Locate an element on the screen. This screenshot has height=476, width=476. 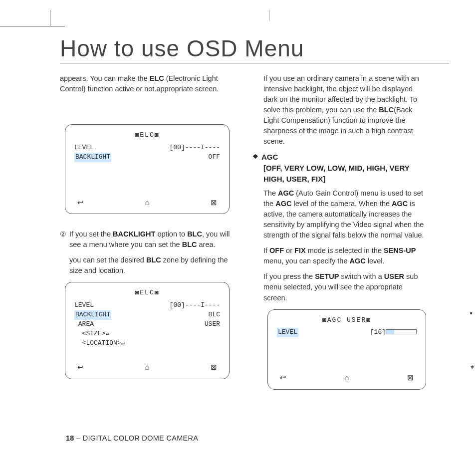
osd-size-label: <SIZE> is located at coordinates (92, 334).